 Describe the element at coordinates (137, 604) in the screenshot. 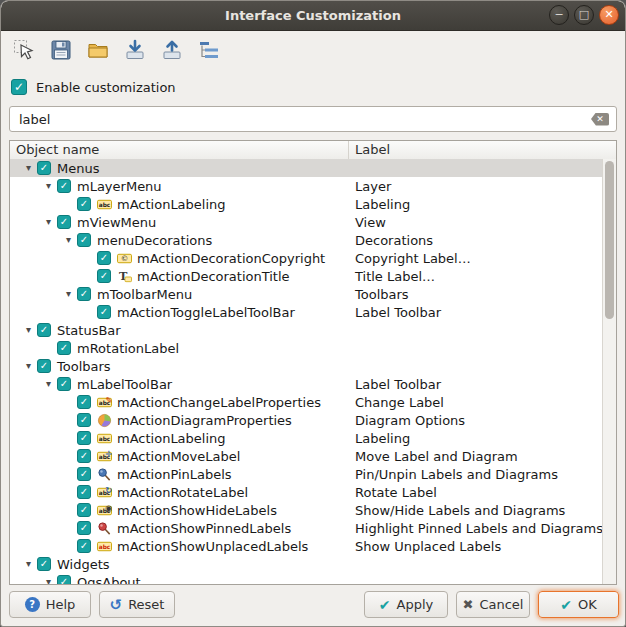

I see `reset-button: ↺ Reset` at that location.